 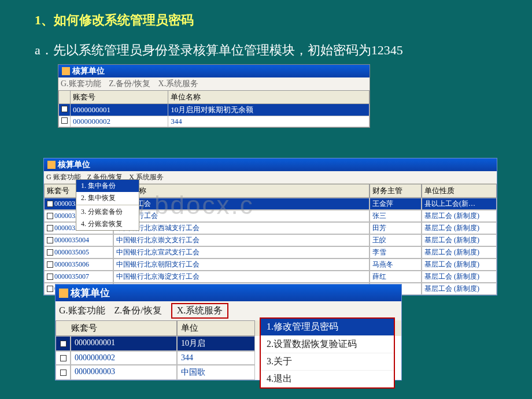 What do you see at coordinates (74, 165) in the screenshot?
I see `window-2-title: 核算单位` at bounding box center [74, 165].